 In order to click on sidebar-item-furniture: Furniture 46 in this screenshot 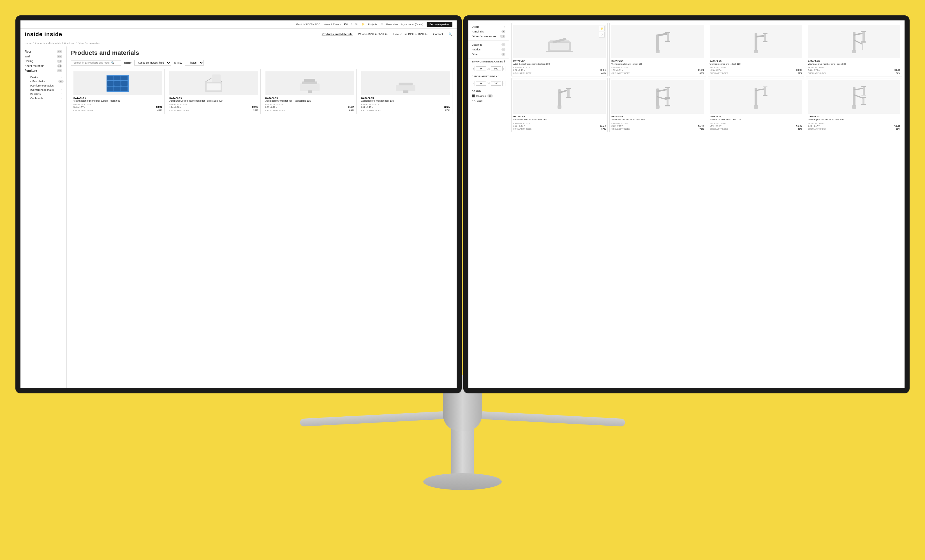, I will do `click(44, 71)`.